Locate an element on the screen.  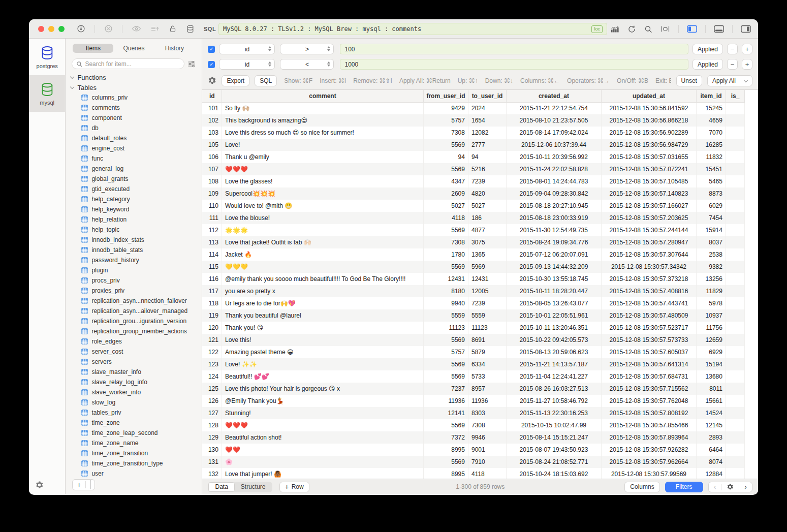
cell-from-user-id: 7237 is located at coordinates (446, 389).